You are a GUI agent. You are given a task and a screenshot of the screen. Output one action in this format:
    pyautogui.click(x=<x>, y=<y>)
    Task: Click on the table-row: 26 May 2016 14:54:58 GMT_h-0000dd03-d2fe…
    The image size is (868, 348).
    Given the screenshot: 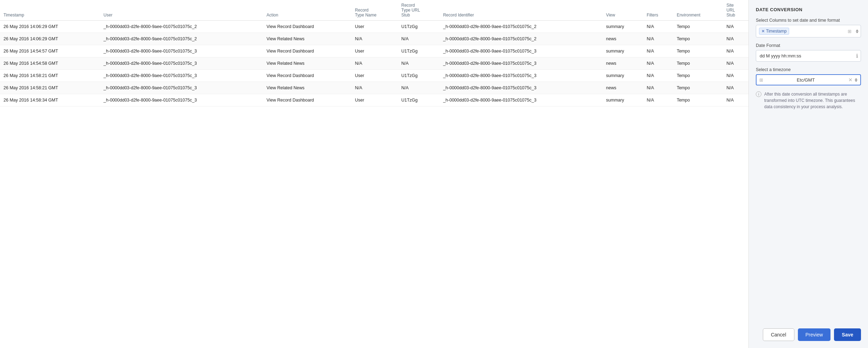 What is the action you would take?
    pyautogui.click(x=374, y=64)
    